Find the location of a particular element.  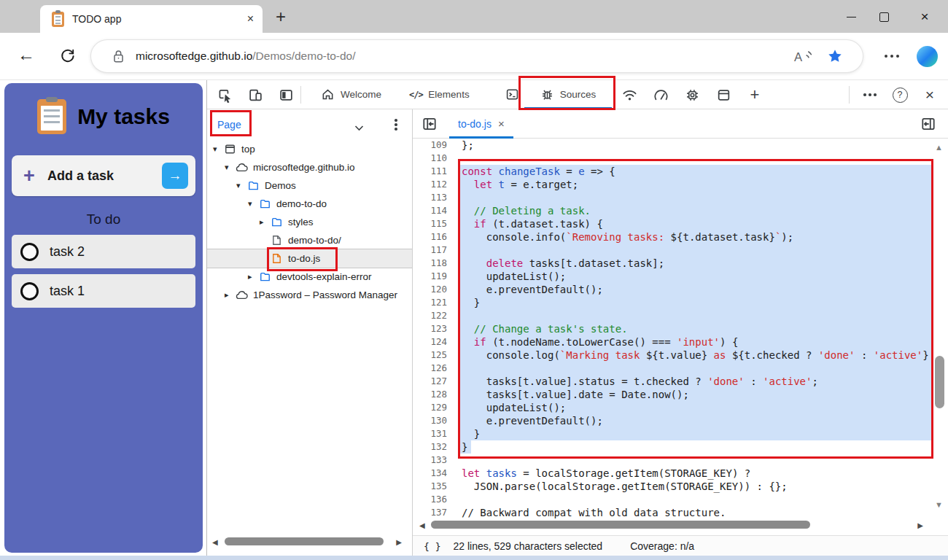

code-line-111: 111const changeTask = e => { is located at coordinates (680, 171).